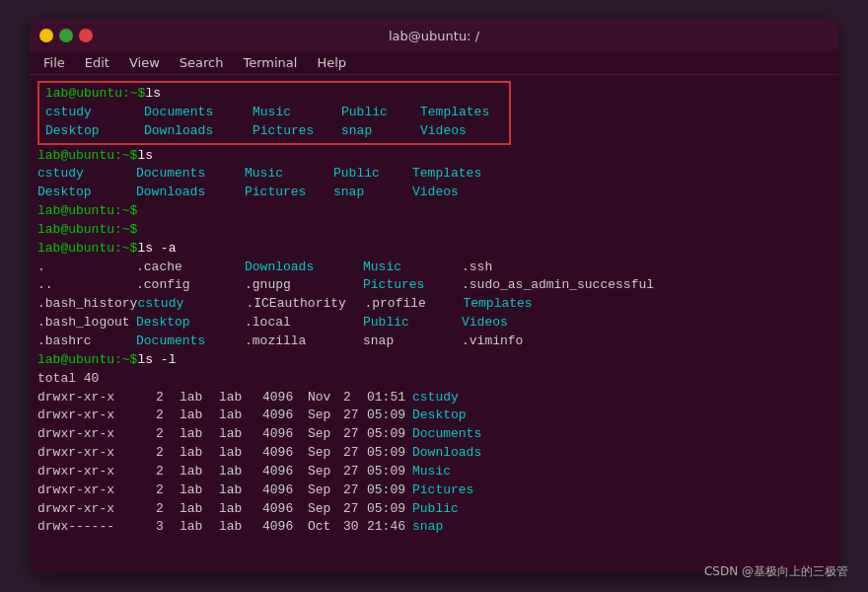 Image resolution: width=868 pixels, height=592 pixels. I want to click on highlighted-ls-row1: cstudy Documents Music Public Templates, so click(274, 112).